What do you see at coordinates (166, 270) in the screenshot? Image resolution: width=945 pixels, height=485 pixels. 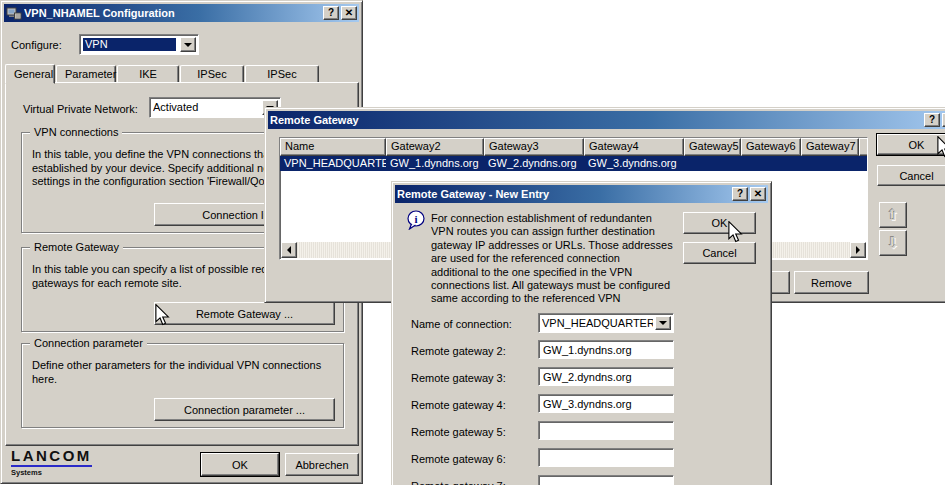 I see `group-text-line: In this table you can specify a list of …` at bounding box center [166, 270].